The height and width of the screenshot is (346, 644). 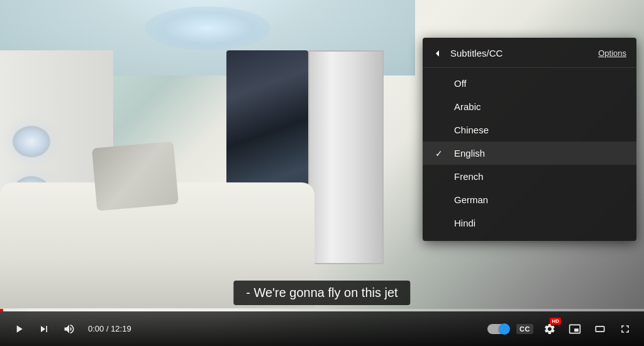 What do you see at coordinates (498, 329) in the screenshot?
I see `autoplay-toggle` at bounding box center [498, 329].